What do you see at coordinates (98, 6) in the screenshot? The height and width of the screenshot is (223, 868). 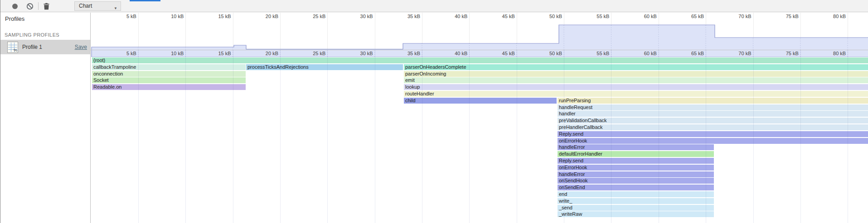 I see `view-mode-select: Chart ▼` at bounding box center [98, 6].